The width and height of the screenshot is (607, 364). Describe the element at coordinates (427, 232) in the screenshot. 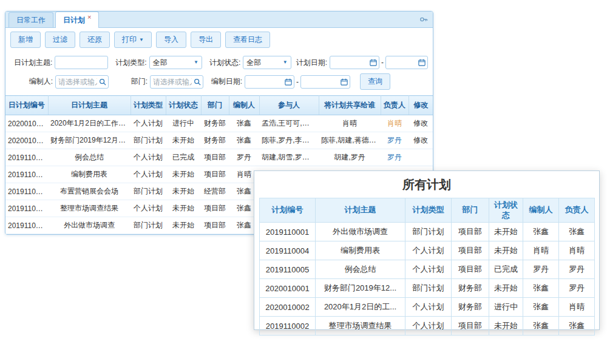

I see `table-row: 2019110001外出做市场调查部门计划项目部未开始张鑫张鑫` at that location.